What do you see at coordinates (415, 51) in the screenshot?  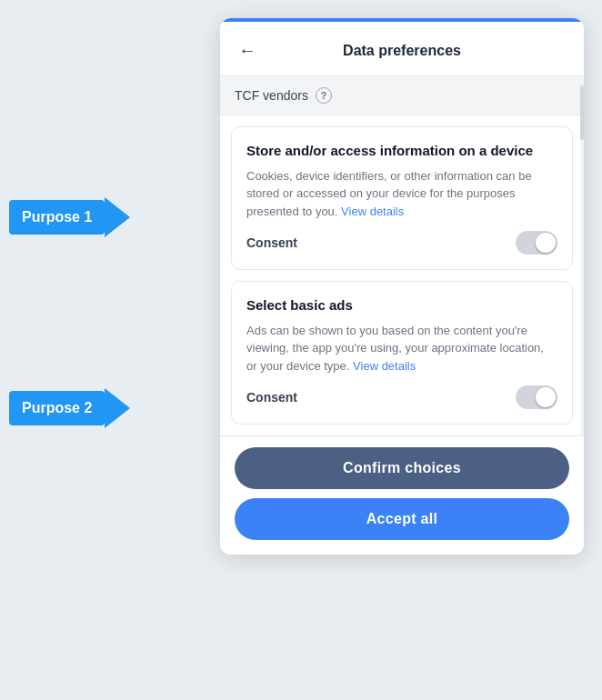 I see `modal-title: Data preferences` at bounding box center [415, 51].